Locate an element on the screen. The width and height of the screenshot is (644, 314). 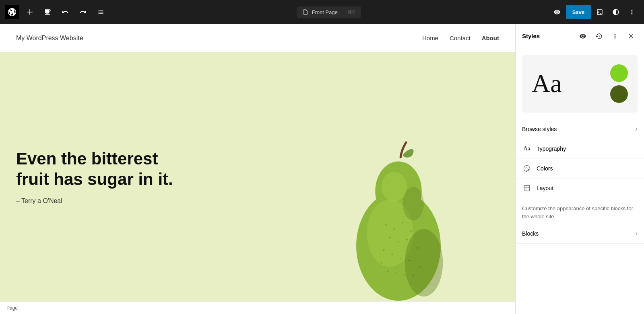
hero-text: Even the bitterest fruit has sugar in it… is located at coordinates (101, 177).